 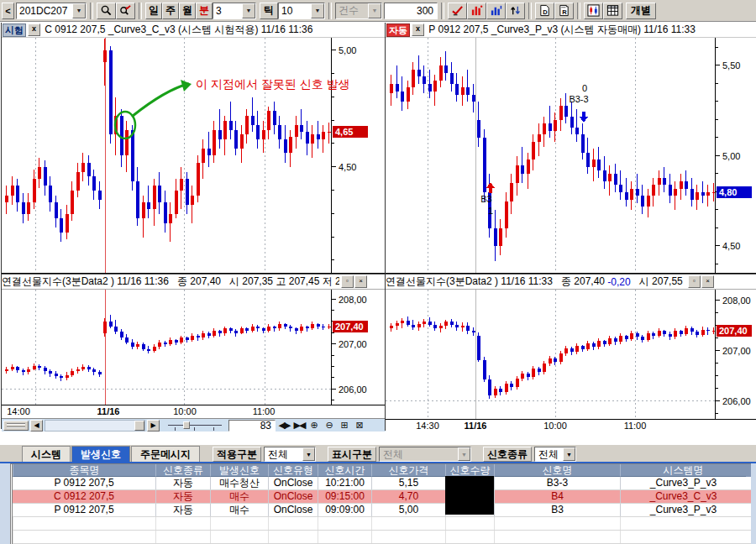 I want to click on search-red-arrow-icon, so click(x=126, y=10).